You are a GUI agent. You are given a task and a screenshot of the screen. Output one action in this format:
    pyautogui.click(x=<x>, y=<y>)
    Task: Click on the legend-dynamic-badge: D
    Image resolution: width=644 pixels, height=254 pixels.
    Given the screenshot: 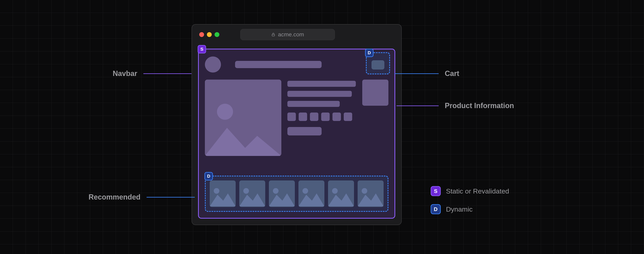 What is the action you would take?
    pyautogui.click(x=436, y=209)
    